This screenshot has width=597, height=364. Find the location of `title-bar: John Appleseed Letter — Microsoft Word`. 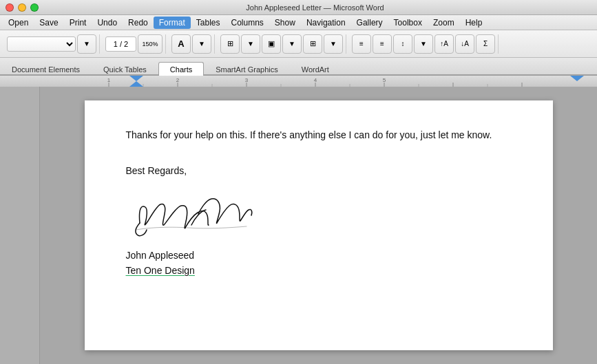

title-bar: John Appleseed Letter — Microsoft Word is located at coordinates (299, 8).